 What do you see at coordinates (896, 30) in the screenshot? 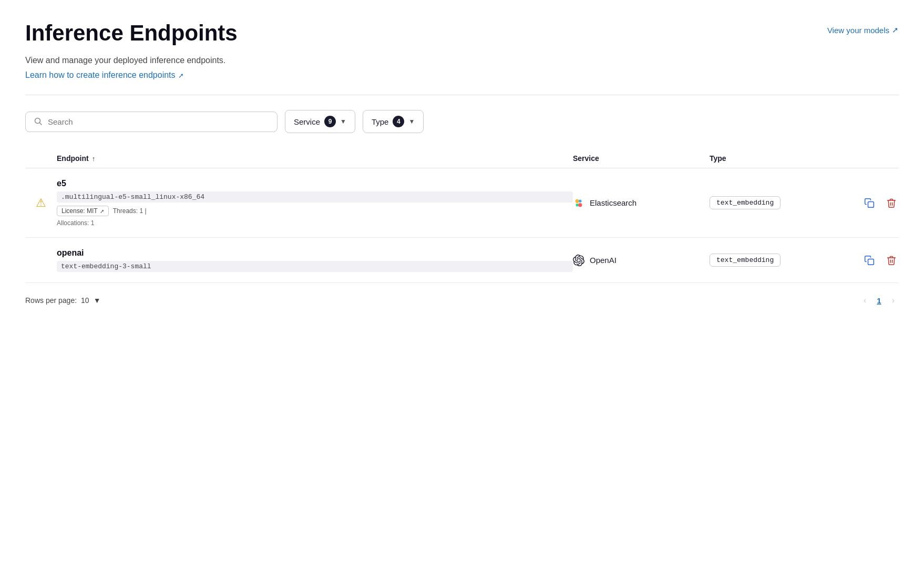
I see `external-link-icon: ➚` at bounding box center [896, 30].